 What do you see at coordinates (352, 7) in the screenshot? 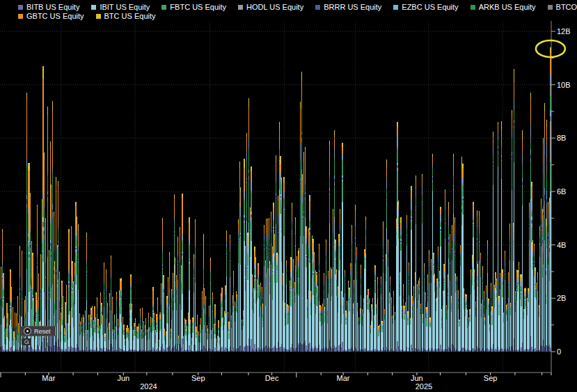
I see `legend-label: BRRR US Equity` at bounding box center [352, 7].